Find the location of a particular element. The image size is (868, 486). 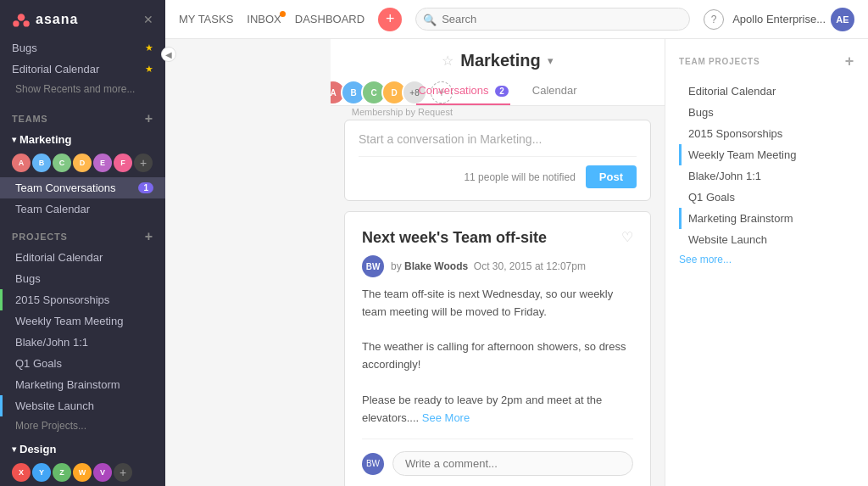

conversations-badge: 2 is located at coordinates (502, 92).